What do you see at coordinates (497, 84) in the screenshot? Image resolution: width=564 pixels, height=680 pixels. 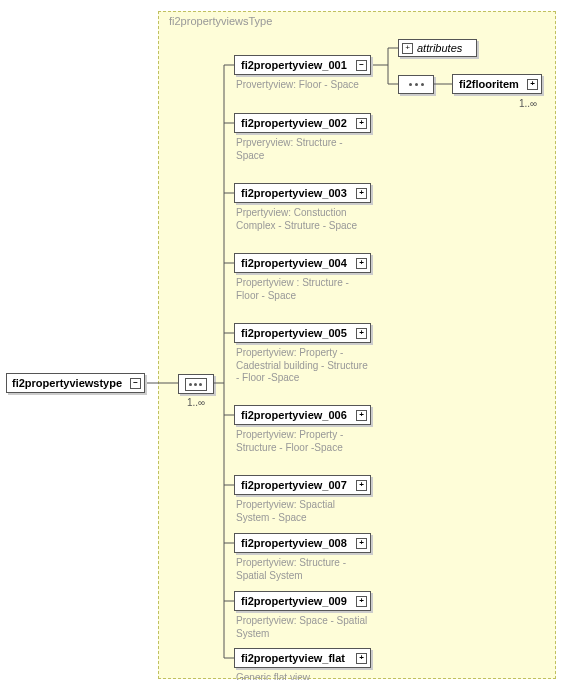 I see `node-fi2flooritem: fi2flooritem +` at bounding box center [497, 84].